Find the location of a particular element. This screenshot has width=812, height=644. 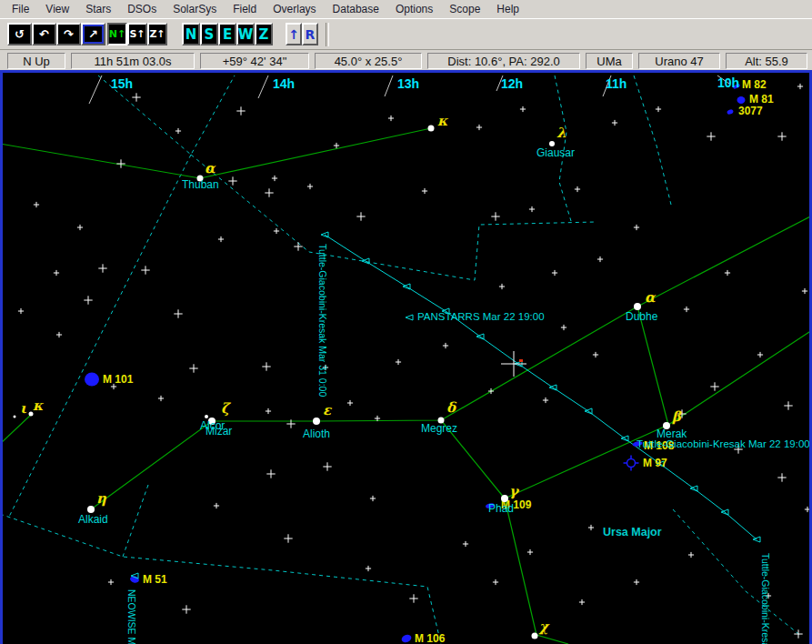

status-distance-pa: Dist: 10.6°, PA: 292.0 is located at coordinates (504, 61).